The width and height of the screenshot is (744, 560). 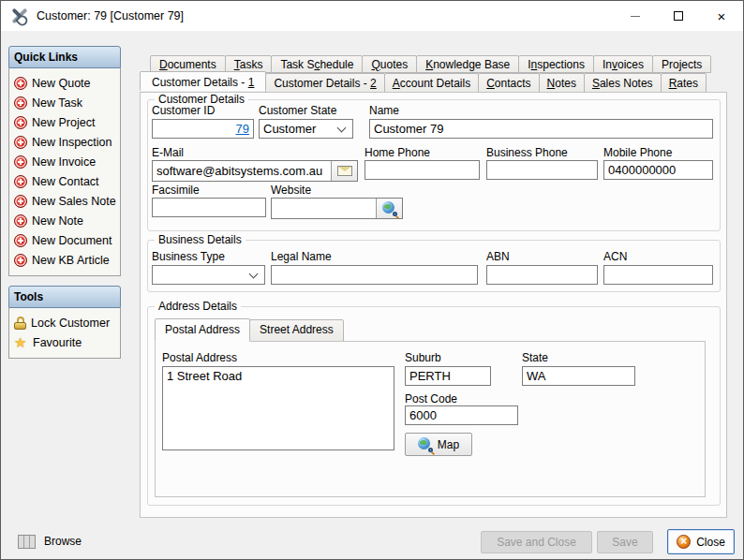 What do you see at coordinates (389, 208) in the screenshot?
I see `open-website-button` at bounding box center [389, 208].